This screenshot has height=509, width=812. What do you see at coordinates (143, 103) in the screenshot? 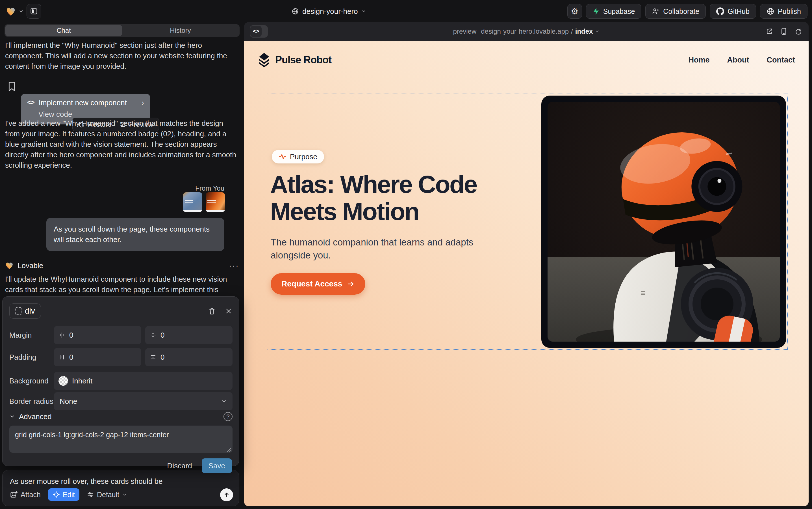
I see `chevron-right-icon: ›` at bounding box center [143, 103].